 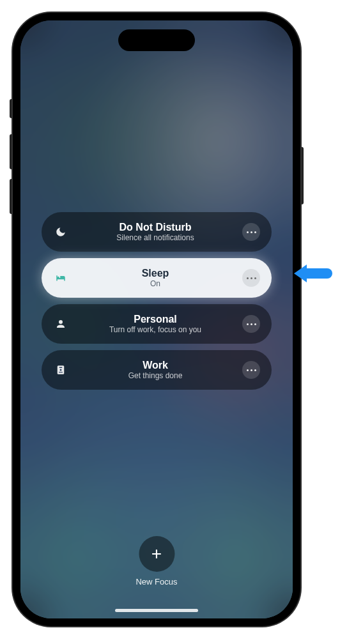 I want to click on focus-text: Sleep On, so click(x=155, y=278).